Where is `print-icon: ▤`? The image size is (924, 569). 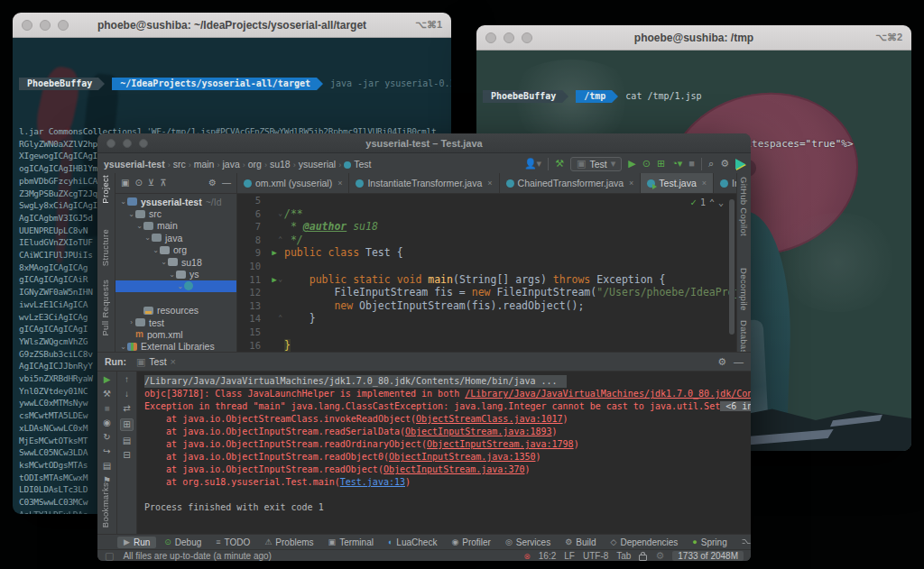 print-icon: ▤ is located at coordinates (126, 441).